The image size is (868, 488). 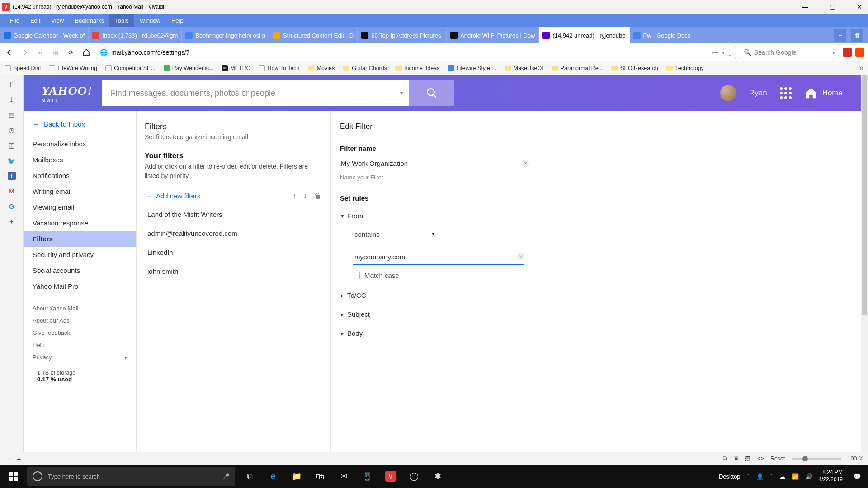 I want to click on action-center-icon: 💬, so click(x=857, y=476).